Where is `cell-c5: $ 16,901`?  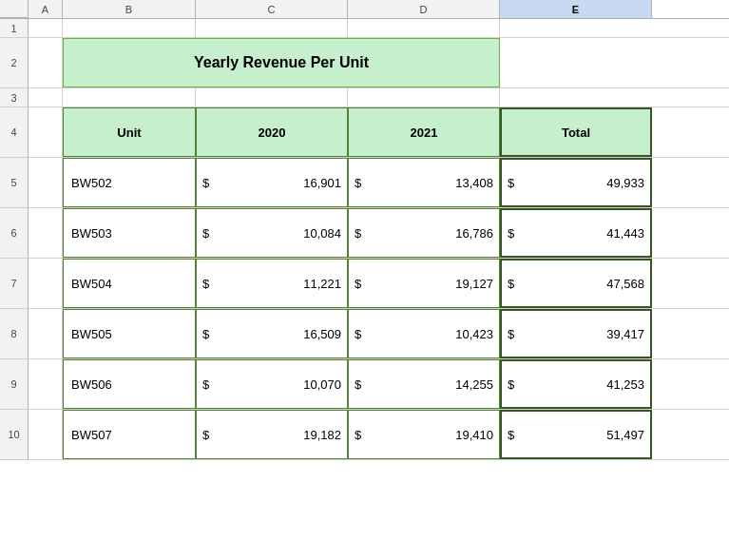
cell-c5: $ 16,901 is located at coordinates (272, 183).